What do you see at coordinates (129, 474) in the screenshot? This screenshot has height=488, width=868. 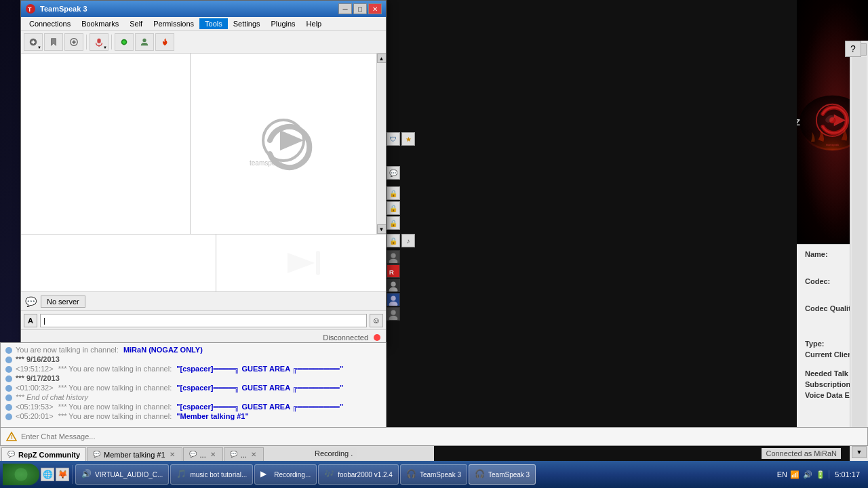 I see `taskbar-label-virtual-audio: VIRTUAL_AUDIO_C...` at bounding box center [129, 474].